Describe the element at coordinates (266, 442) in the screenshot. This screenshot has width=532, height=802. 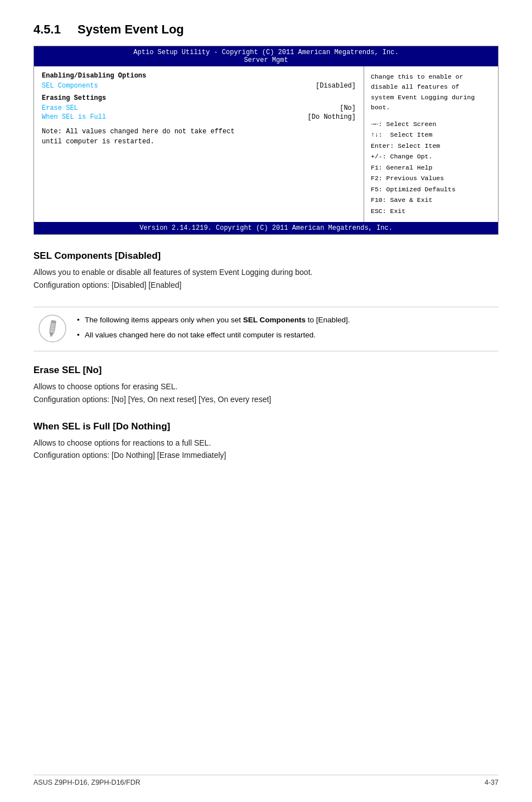
I see `when-sel-full-section: When SEL is Full [Do Nothing] Allows to …` at that location.